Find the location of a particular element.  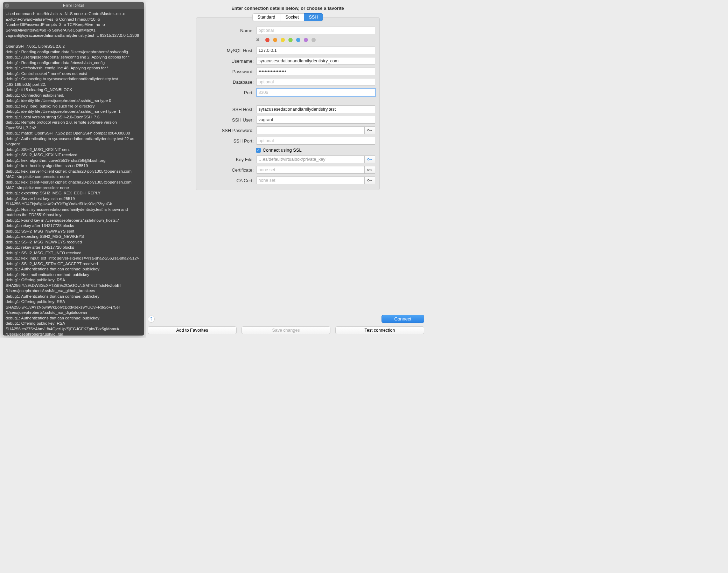

key-file-label: Key File: is located at coordinates (229, 160).